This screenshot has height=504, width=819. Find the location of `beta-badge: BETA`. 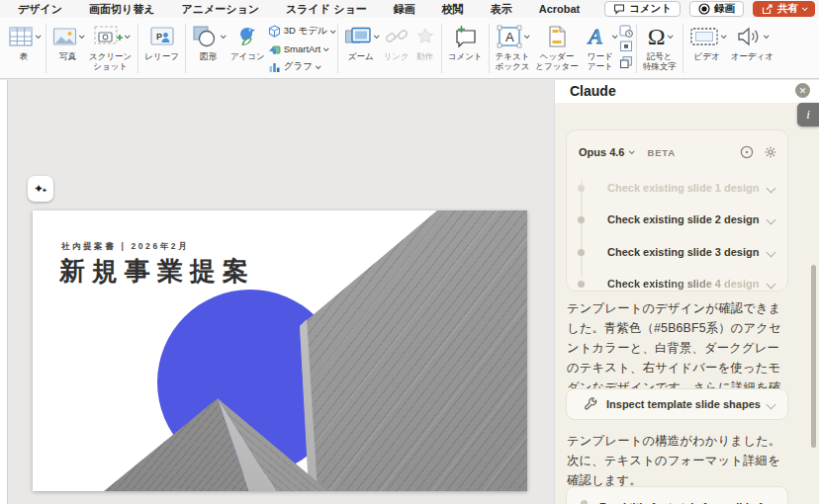

beta-badge: BETA is located at coordinates (661, 152).